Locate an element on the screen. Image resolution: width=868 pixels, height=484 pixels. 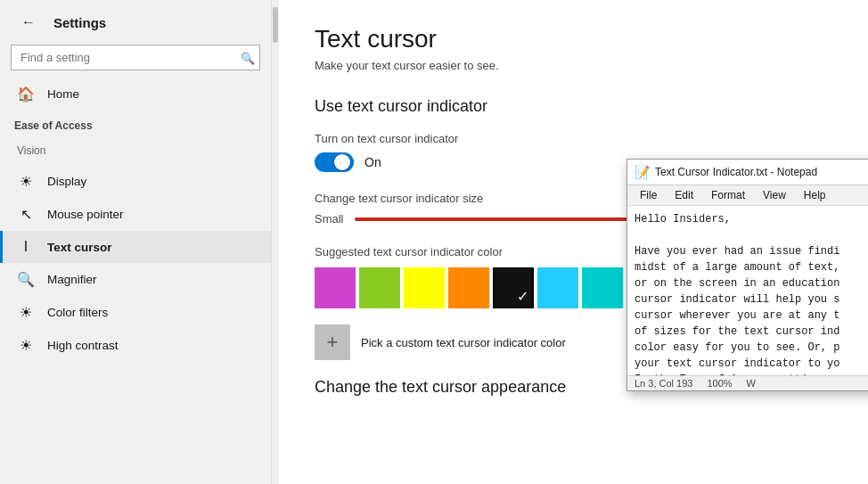
slider-fill is located at coordinates (497, 219).